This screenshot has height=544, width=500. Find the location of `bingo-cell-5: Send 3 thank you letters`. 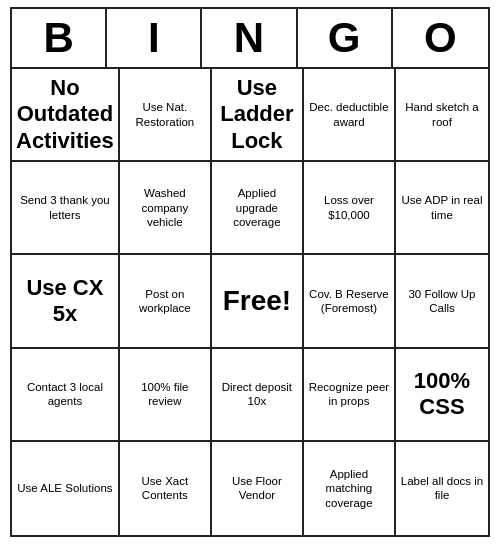

bingo-cell-5: Send 3 thank you letters is located at coordinates (66, 208).